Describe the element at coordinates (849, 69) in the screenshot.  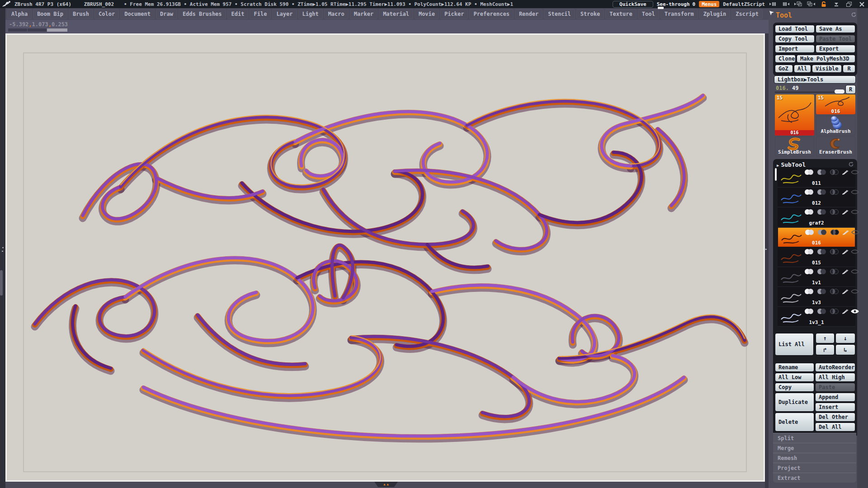
I see `visible-r-button: R` at that location.